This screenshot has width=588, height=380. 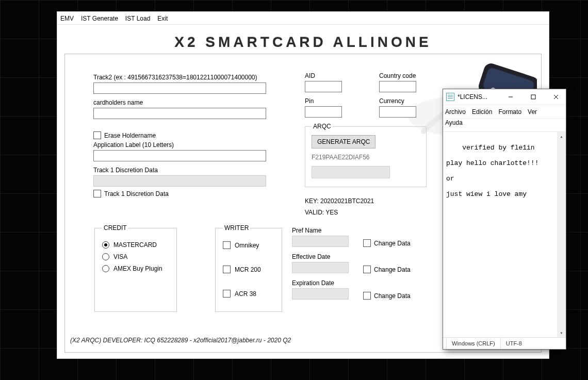 What do you see at coordinates (136, 194) in the screenshot?
I see `track1-discretion-chk-label: Track 1 Discretion Data` at bounding box center [136, 194].